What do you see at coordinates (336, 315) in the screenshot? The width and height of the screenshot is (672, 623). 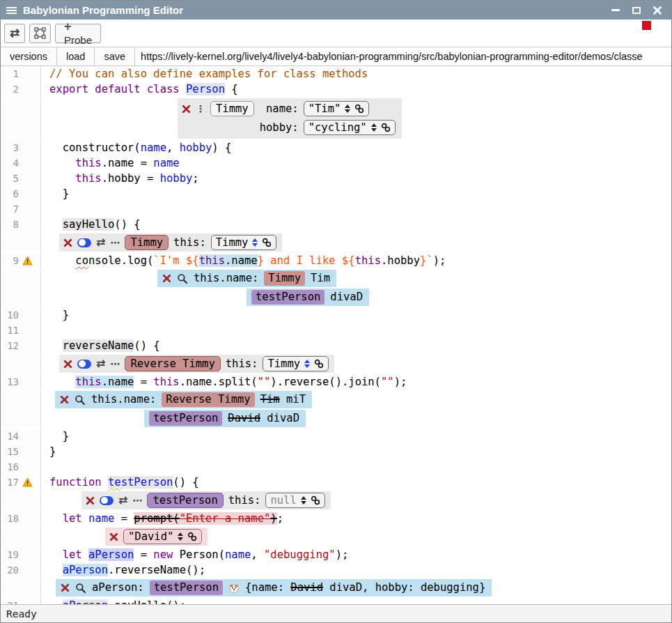 I see `code-line: 10 }` at bounding box center [336, 315].